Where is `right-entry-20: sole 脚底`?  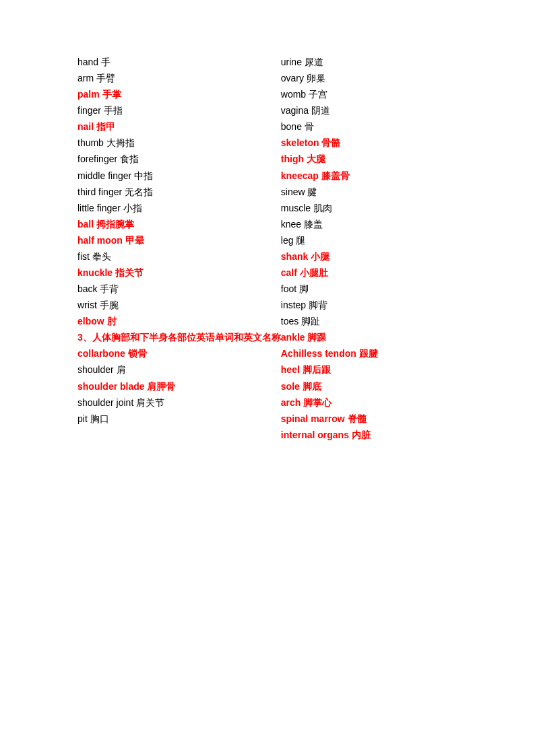
right-entry-20: sole 脚底 is located at coordinates (369, 386).